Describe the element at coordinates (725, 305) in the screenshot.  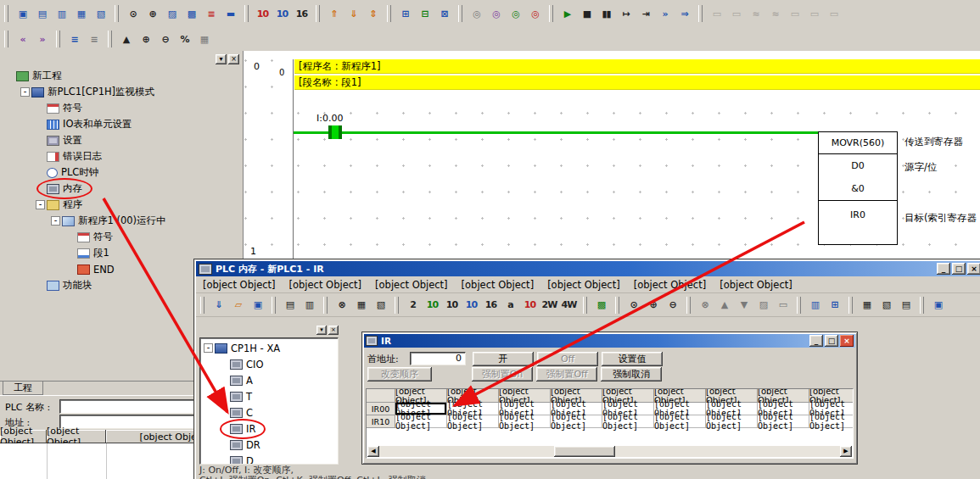
I see `force-set-icon: ▲` at that location.